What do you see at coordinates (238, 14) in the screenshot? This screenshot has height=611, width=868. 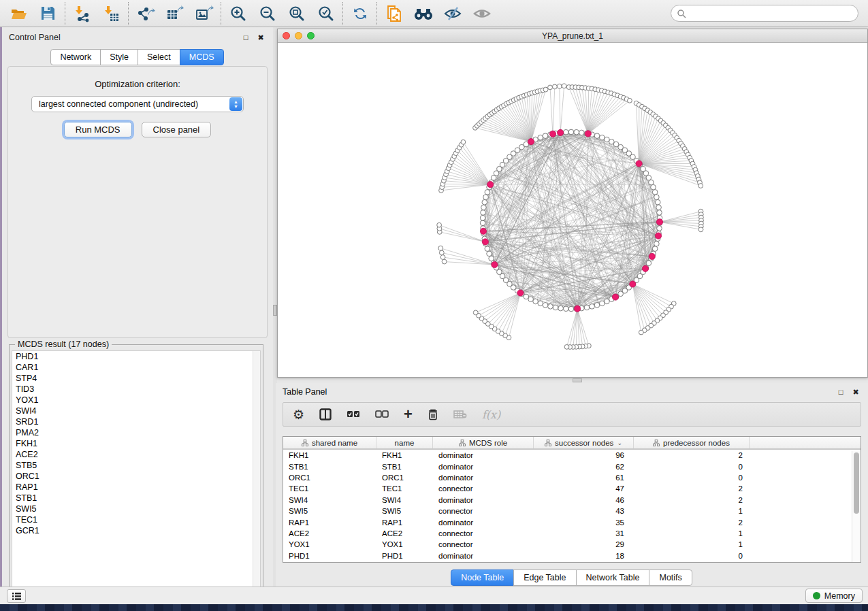 I see `zoom-in-button` at bounding box center [238, 14].